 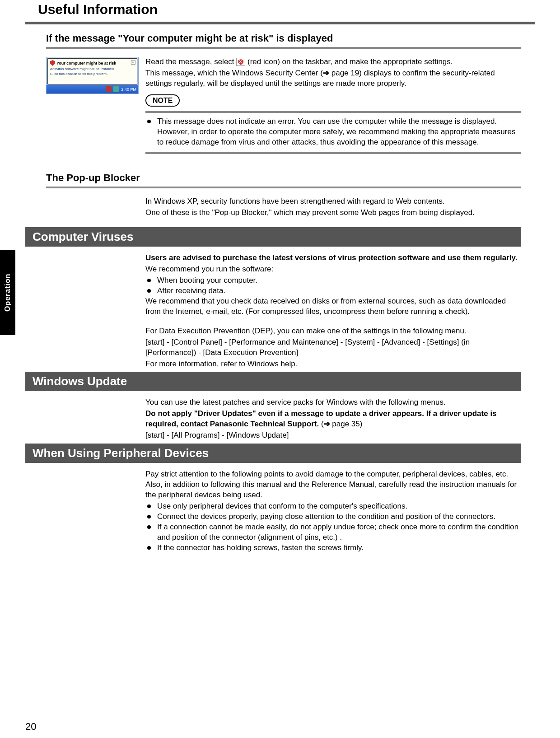 What do you see at coordinates (117, 89) in the screenshot?
I see `tray-network-icon` at bounding box center [117, 89].